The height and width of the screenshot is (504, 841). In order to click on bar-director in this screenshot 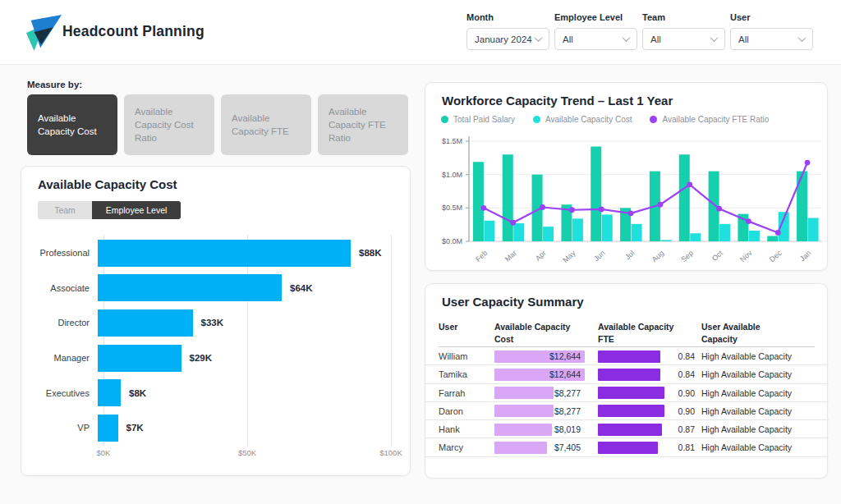, I will do `click(145, 323)`.